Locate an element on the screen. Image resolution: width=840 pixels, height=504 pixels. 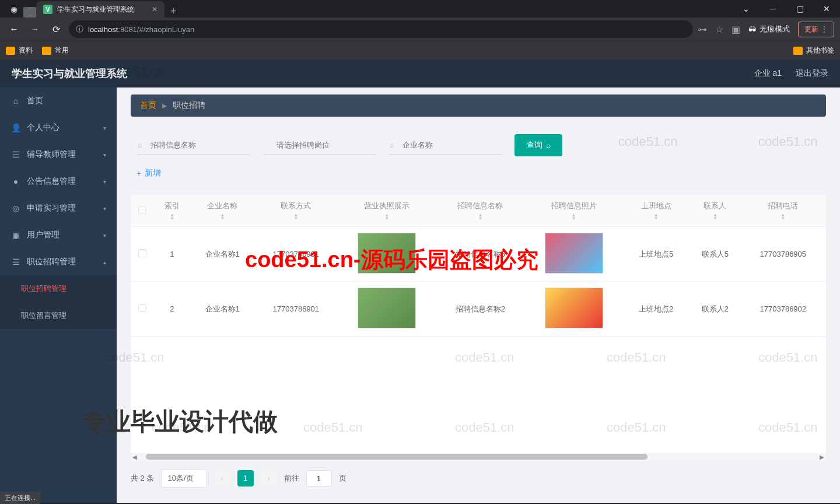
breadcrumb-home: 首页 is located at coordinates (148, 106).